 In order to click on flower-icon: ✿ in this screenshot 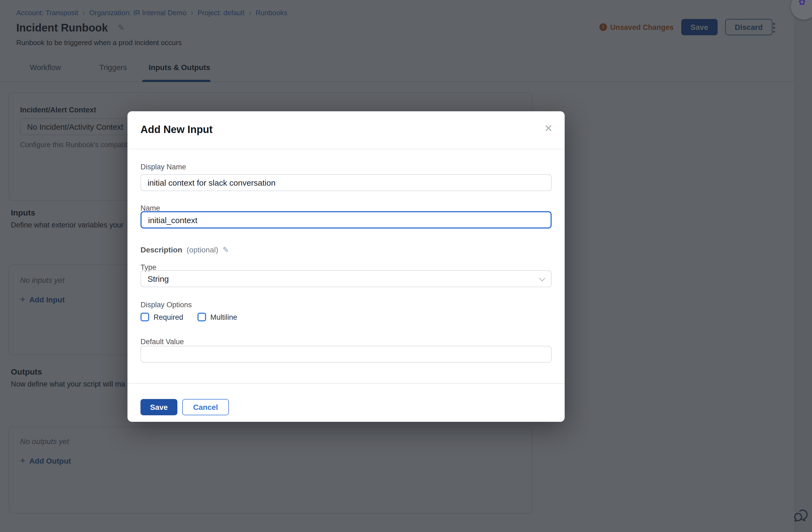, I will do `click(802, 3)`.